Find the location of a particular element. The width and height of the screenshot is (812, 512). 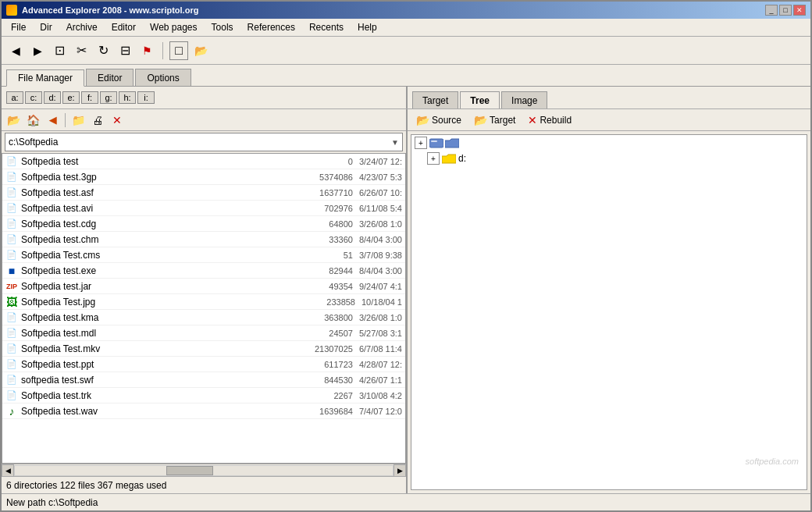

drive-h: h: is located at coordinates (127, 98).